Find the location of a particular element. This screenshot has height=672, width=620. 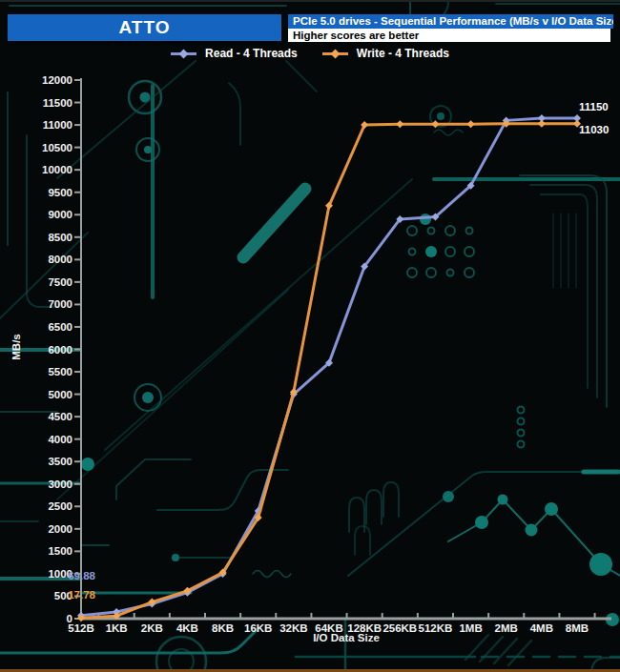

y-axis-tick-label: 8000 is located at coordinates (60, 259).